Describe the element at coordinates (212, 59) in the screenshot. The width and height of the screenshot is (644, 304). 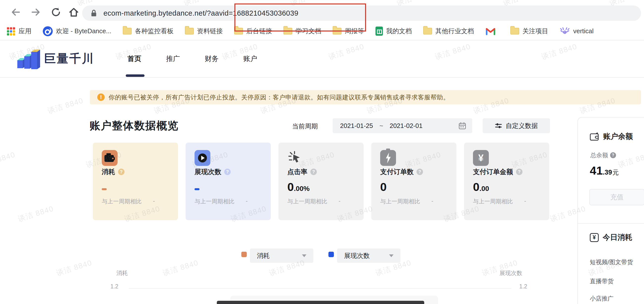
I see `nav-tab-finance: 财务` at that location.